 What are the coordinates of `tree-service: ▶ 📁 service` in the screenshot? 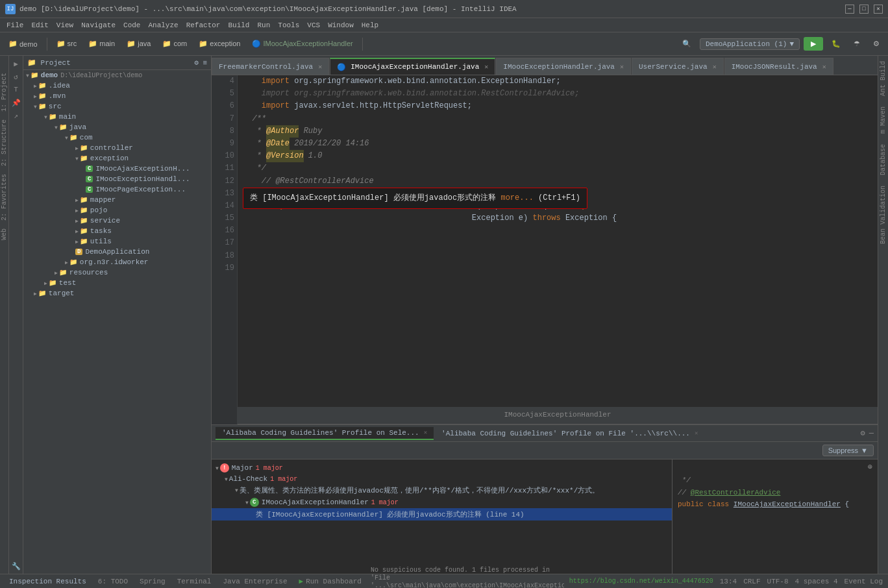 It's located at (117, 221).